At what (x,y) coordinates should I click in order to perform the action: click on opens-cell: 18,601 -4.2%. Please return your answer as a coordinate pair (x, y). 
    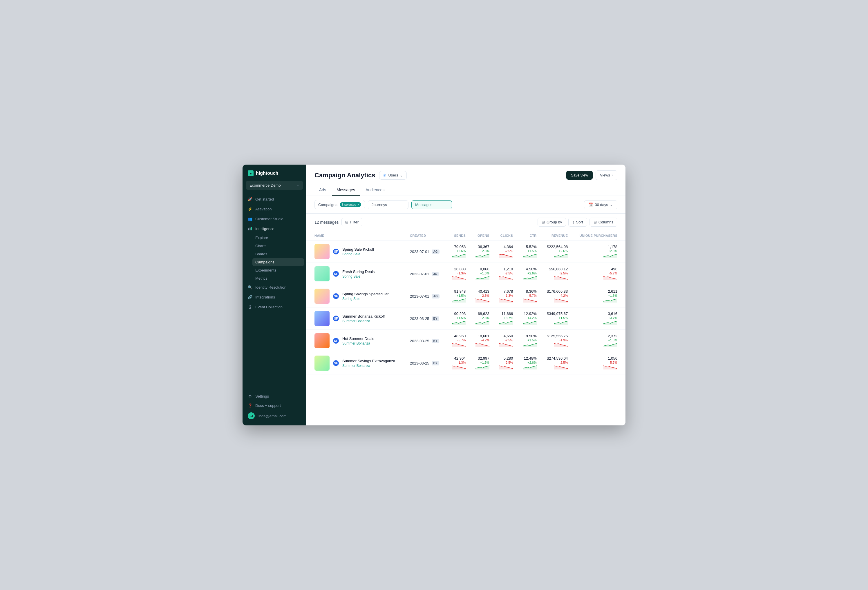
    Looking at the image, I should click on (481, 341).